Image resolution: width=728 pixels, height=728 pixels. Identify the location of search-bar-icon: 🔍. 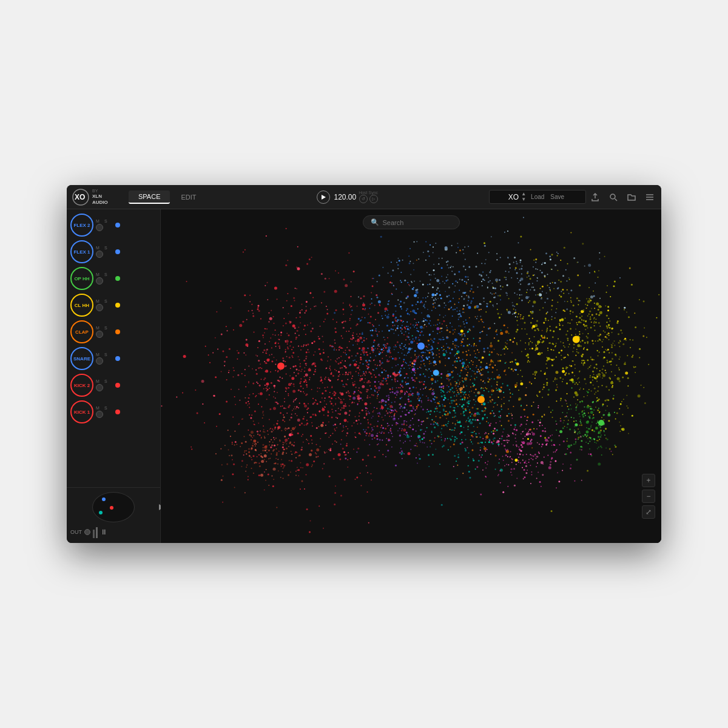
(375, 222).